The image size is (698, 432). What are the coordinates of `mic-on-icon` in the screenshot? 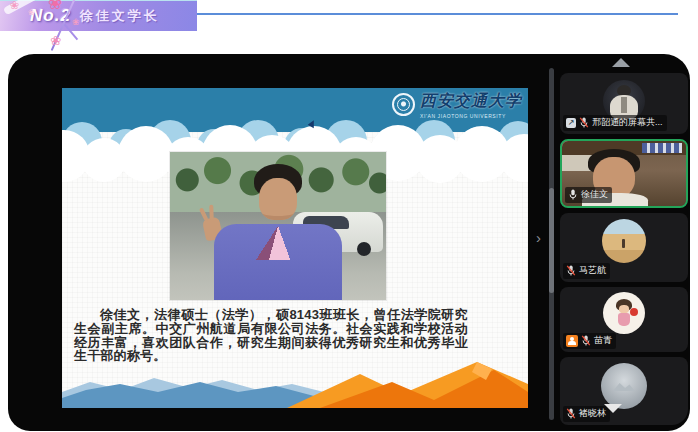 It's located at (573, 194).